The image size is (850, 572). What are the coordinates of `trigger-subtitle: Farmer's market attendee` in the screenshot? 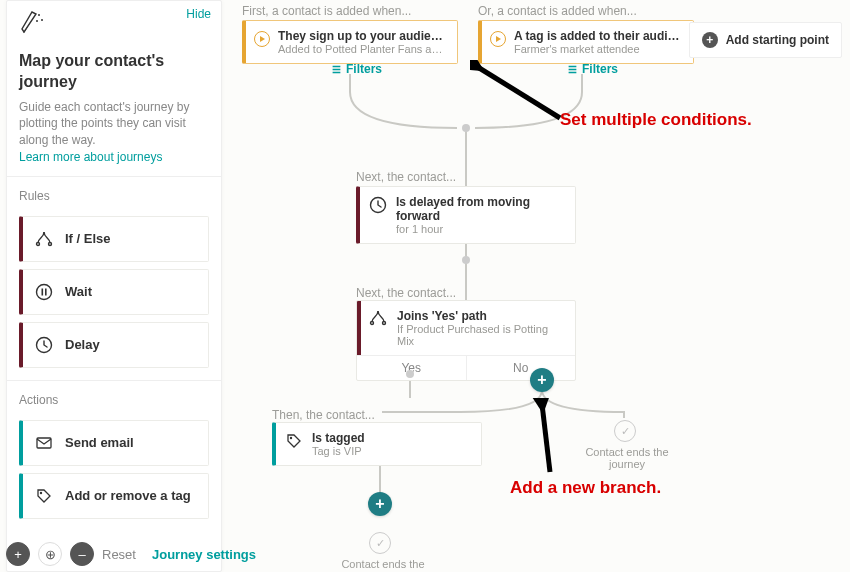 It's located at (598, 49).